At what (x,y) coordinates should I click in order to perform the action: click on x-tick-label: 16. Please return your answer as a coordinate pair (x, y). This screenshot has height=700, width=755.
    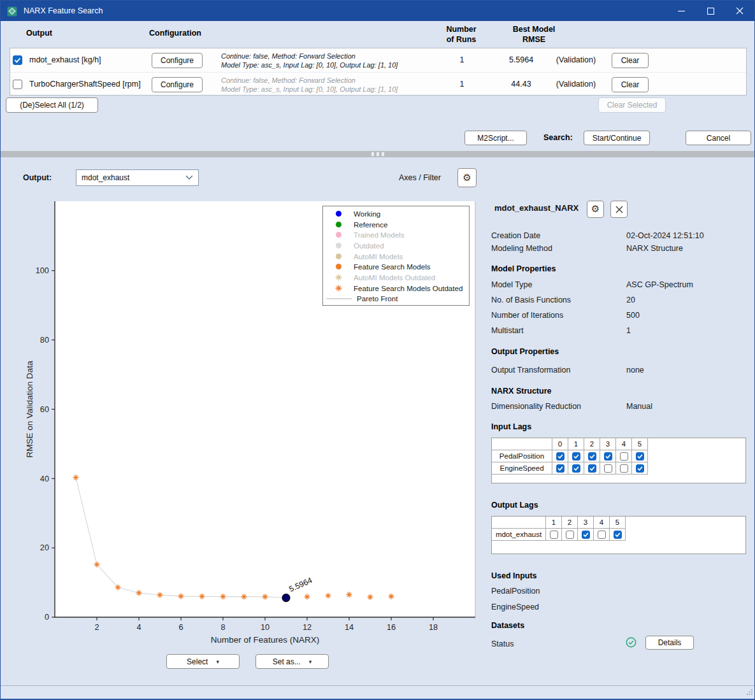
    Looking at the image, I should click on (391, 627).